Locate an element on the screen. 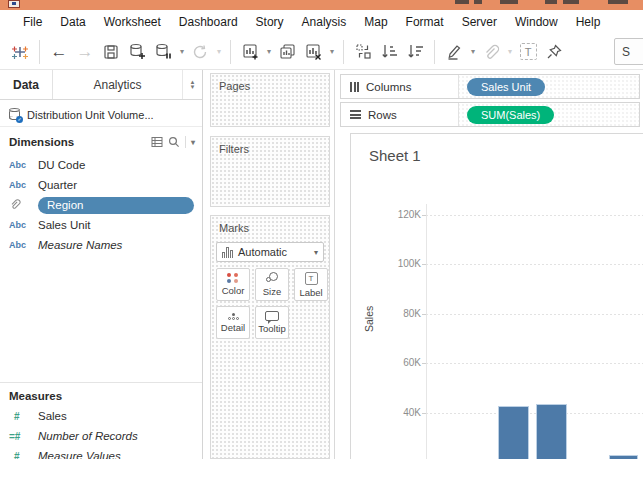 The image size is (643, 486). clear-sheet-dropdown-caret: ▾ is located at coordinates (332, 52).